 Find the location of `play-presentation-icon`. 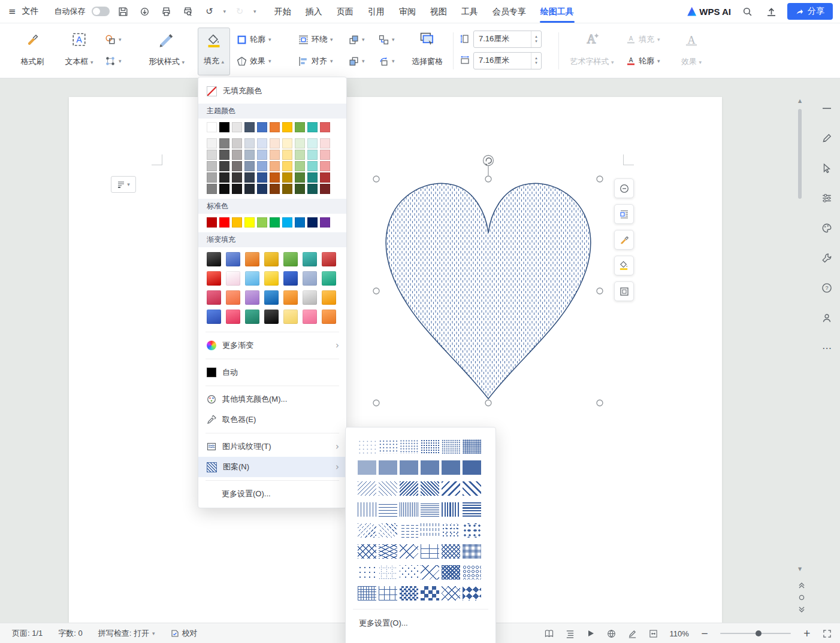

play-presentation-icon is located at coordinates (591, 633).